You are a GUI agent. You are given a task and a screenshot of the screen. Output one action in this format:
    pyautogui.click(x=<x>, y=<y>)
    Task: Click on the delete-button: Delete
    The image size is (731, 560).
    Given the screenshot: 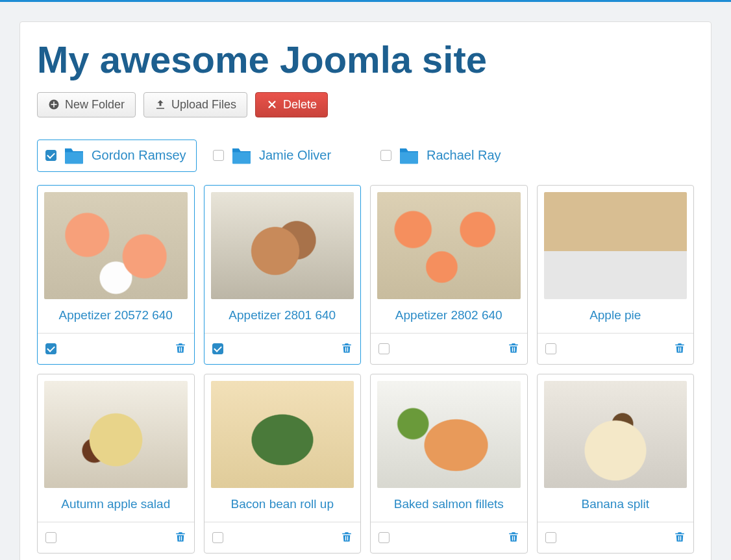 What is the action you would take?
    pyautogui.click(x=291, y=105)
    